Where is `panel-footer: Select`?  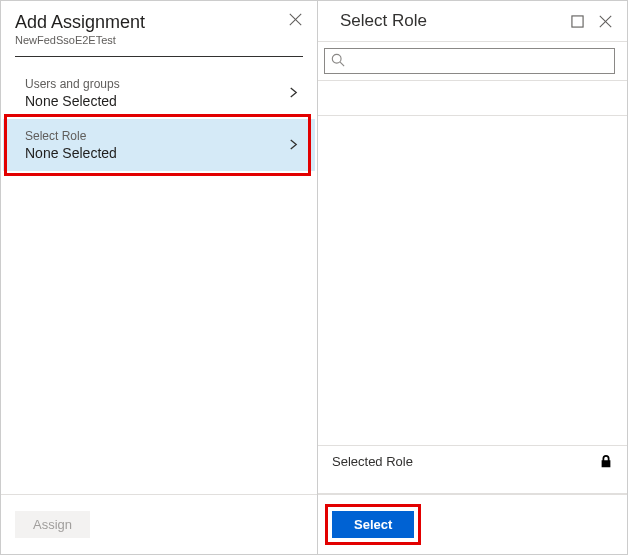
panel-footer: Select is located at coordinates (472, 524).